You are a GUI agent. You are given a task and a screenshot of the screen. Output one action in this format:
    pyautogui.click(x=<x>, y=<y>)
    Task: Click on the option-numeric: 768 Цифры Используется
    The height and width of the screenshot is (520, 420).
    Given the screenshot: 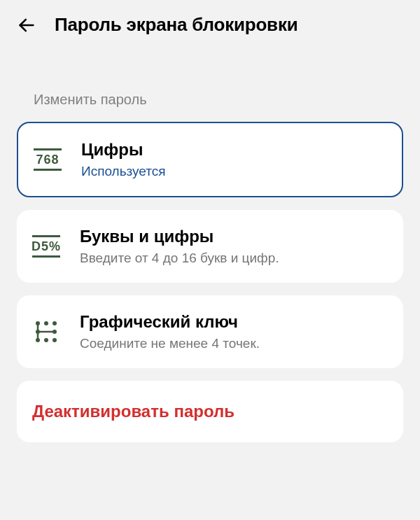 What is the action you would take?
    pyautogui.click(x=210, y=160)
    